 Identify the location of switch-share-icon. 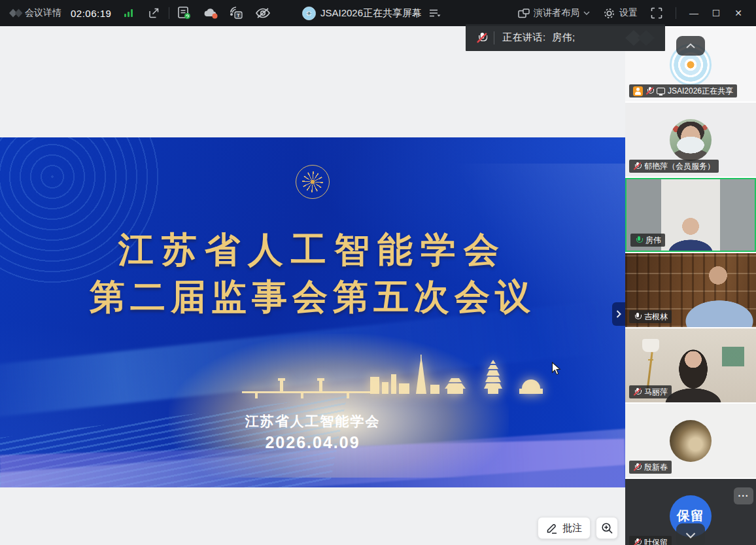
(435, 13).